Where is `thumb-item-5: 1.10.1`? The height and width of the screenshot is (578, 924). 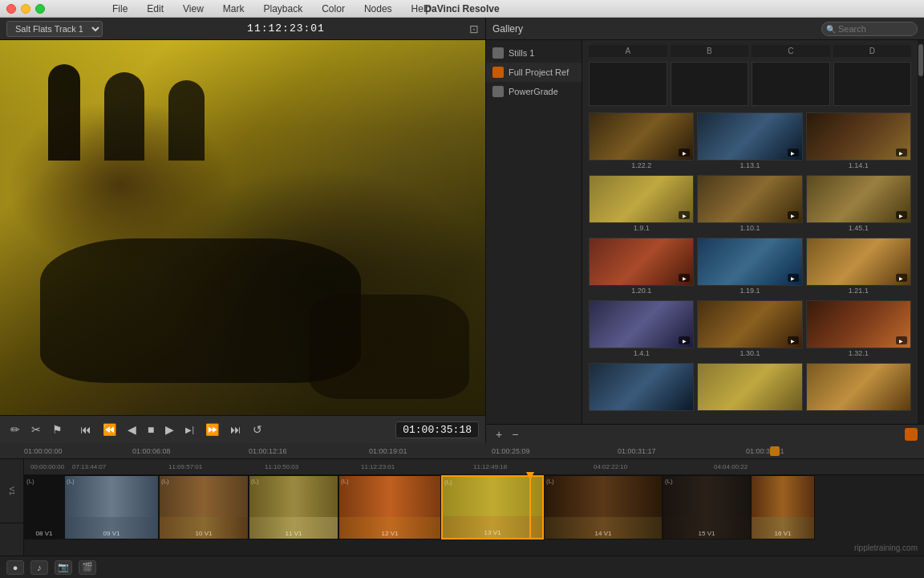 thumb-item-5: 1.10.1 is located at coordinates (749, 204).